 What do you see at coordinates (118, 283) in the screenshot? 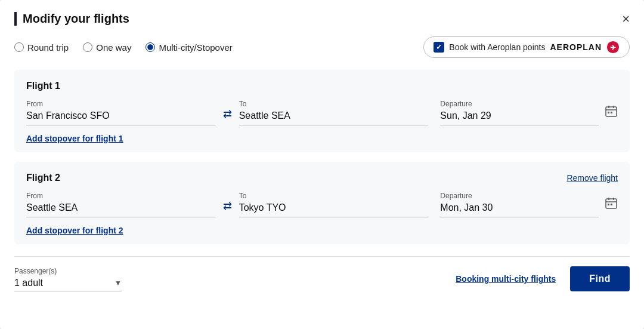
I see `chevron-down-icon: ▼` at bounding box center [118, 283].